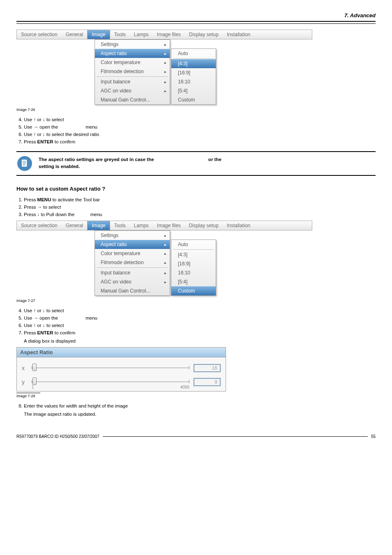  Describe the element at coordinates (184, 273) in the screenshot. I see `ratio-label: 16:10` at that location.